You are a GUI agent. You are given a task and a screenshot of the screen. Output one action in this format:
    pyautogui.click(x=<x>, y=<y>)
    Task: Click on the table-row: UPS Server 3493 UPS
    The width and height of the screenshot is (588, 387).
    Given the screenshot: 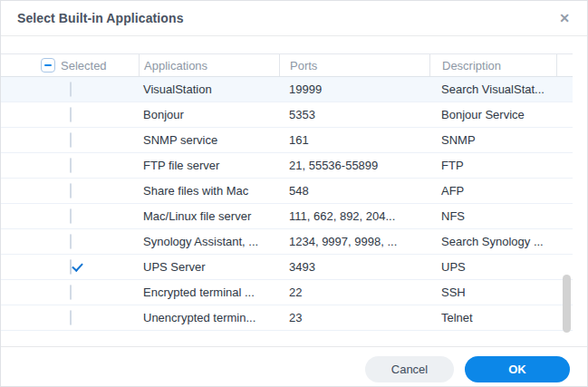 What is the action you would take?
    pyautogui.click(x=286, y=267)
    